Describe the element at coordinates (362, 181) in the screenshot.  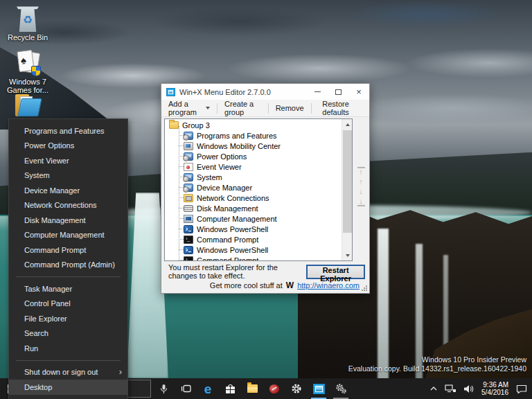
I see `move-up-button: ↑` at that location.